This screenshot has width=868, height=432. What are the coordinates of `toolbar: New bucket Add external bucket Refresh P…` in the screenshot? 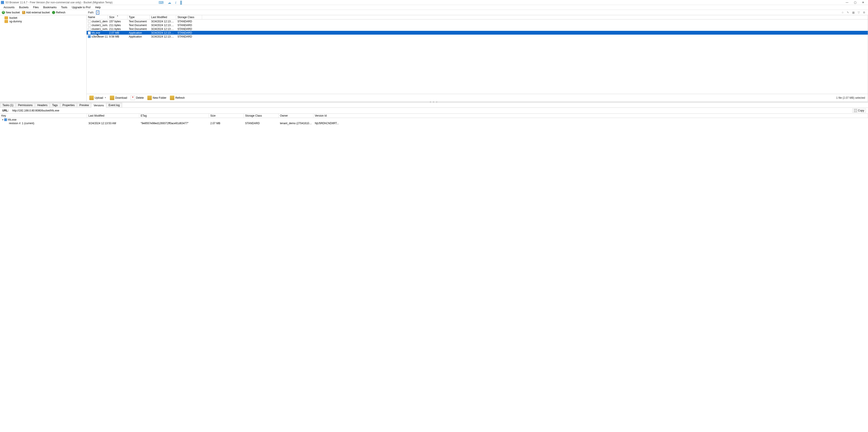 It's located at (434, 12).